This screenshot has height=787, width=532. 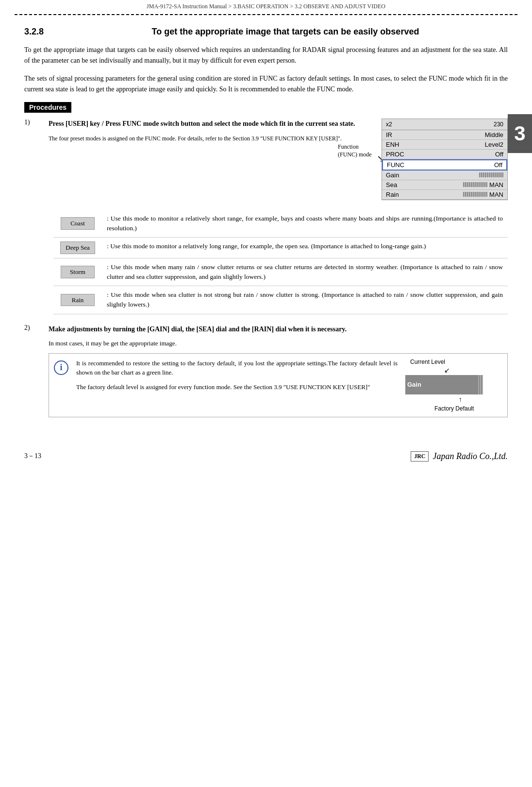 What do you see at coordinates (454, 362) in the screenshot?
I see `current-level-label-row: Current Level` at bounding box center [454, 362].